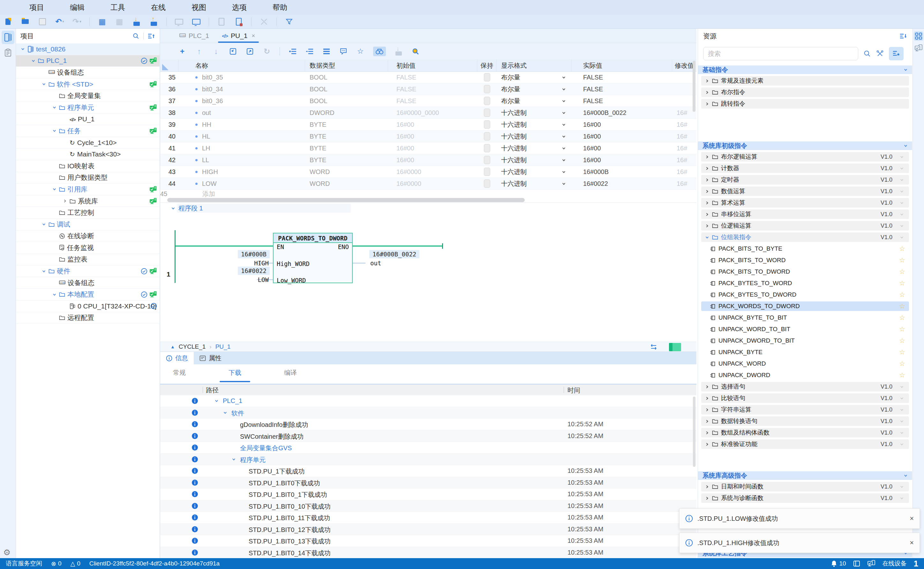 The height and width of the screenshot is (569, 924). What do you see at coordinates (375, 263) in the screenshot?
I see `out-variable: out` at bounding box center [375, 263].